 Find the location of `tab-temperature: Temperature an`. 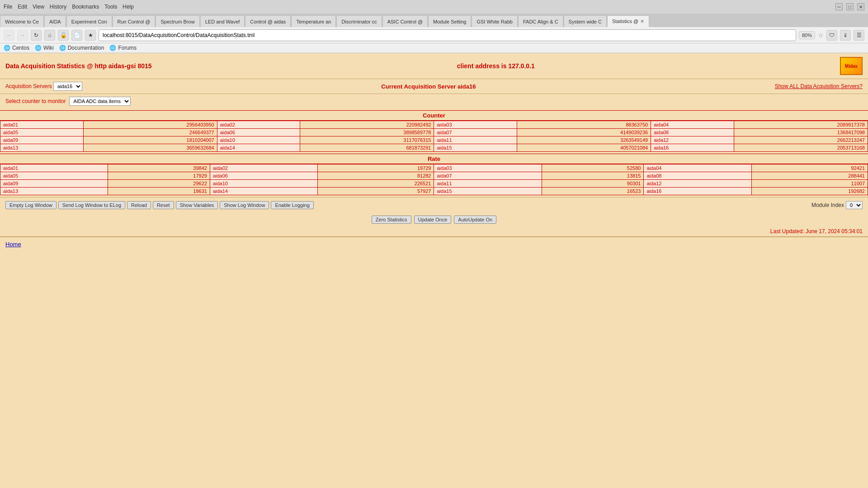

tab-temperature: Temperature an is located at coordinates (314, 21).